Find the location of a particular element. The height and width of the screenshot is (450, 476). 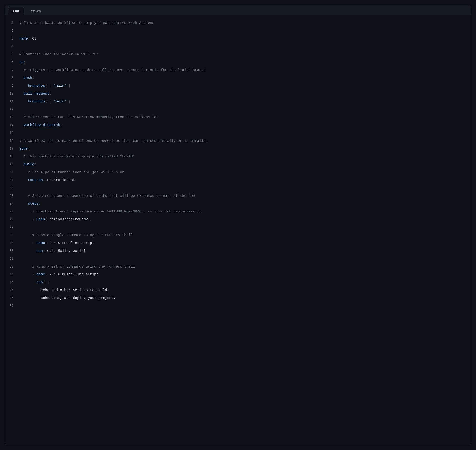

code-line: 29 - name: Run a one-line script is located at coordinates (238, 243).